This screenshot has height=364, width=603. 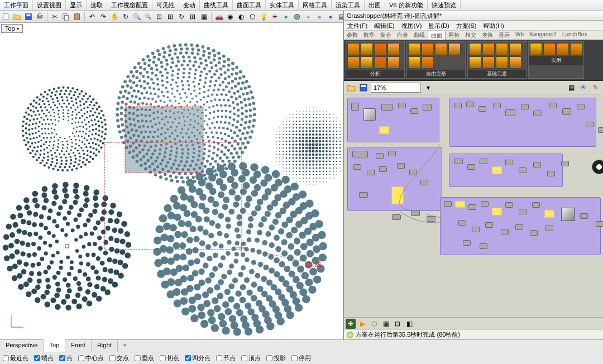 I want to click on gh-tab: 曲线, so click(x=419, y=35).